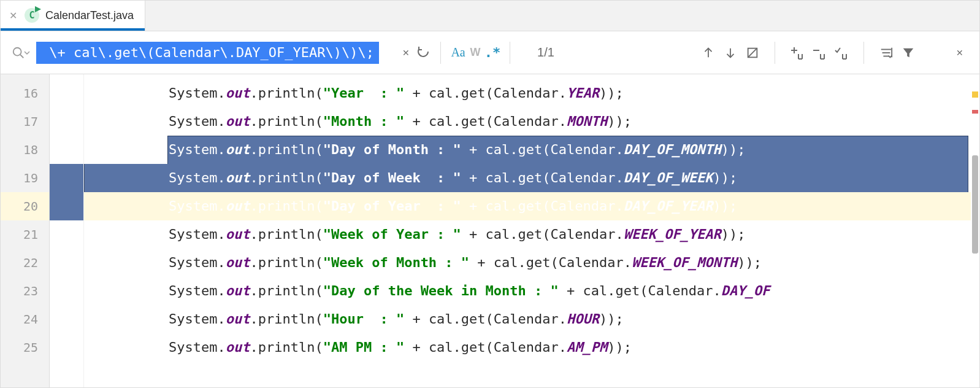  What do you see at coordinates (25, 231) in the screenshot?
I see `line-number-gutter: 16171819202122232425` at bounding box center [25, 231].